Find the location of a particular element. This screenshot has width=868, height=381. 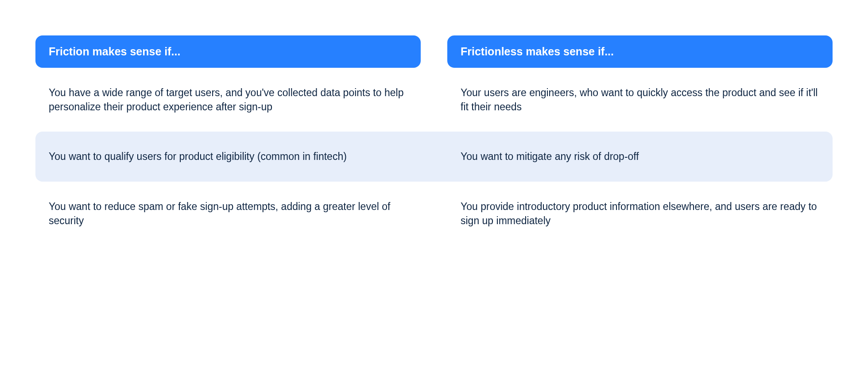

table-row: You want to qualify users for product el… is located at coordinates (434, 156).